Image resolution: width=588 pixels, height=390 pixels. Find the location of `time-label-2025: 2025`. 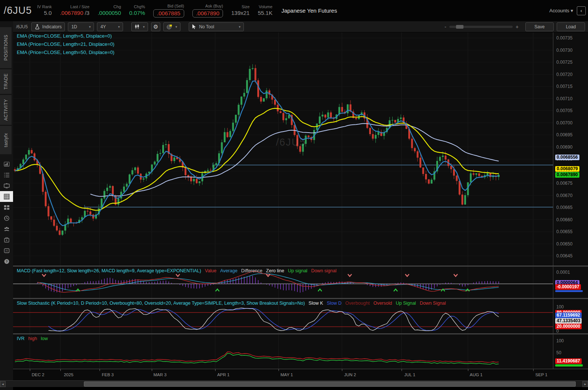

time-label-2025: 2025 is located at coordinates (69, 375).